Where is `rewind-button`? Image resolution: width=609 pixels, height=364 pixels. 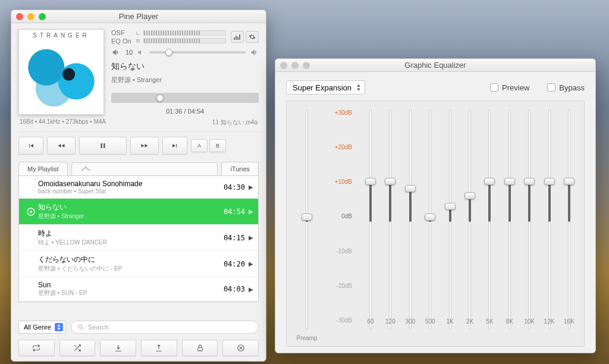 rewind-button is located at coordinates (61, 146).